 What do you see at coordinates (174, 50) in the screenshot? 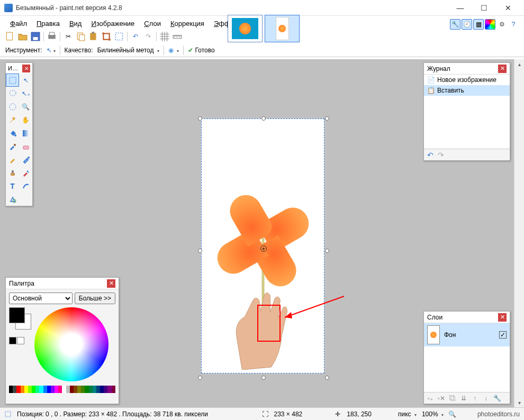
I see `sampling-icon: ◉ ▾` at bounding box center [174, 50].